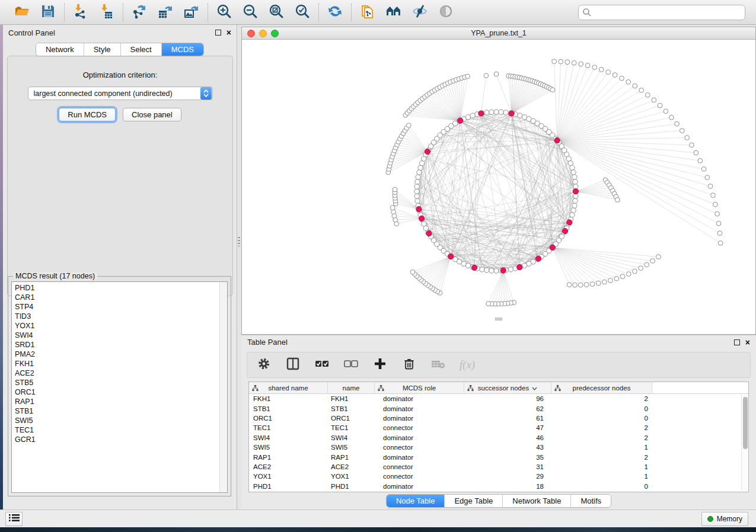  What do you see at coordinates (115, 326) in the screenshot?
I see `mcds-result-item: YOX1` at bounding box center [115, 326].